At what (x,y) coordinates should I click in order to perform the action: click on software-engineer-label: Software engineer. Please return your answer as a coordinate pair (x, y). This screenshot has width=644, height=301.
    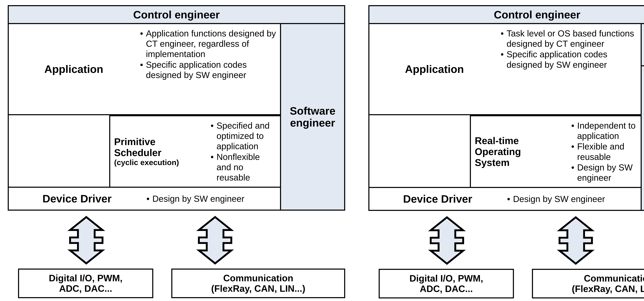
    Looking at the image, I should click on (312, 117).